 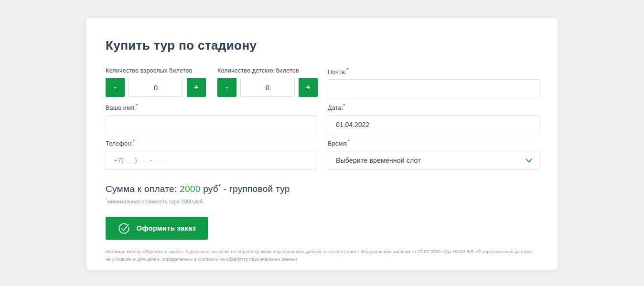 I want to click on child-tickets-group: Количество детских билетов - +, so click(x=268, y=83).